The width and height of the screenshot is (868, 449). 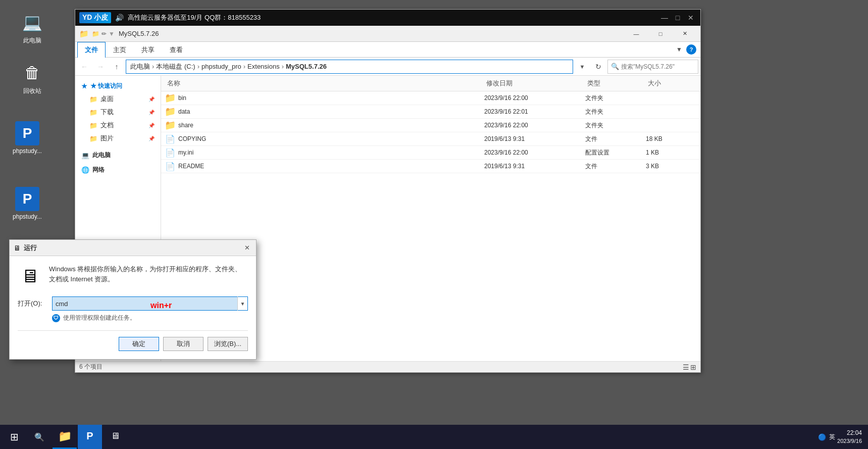 I want to click on sidebar-item-documents: 📁 文档 📌, so click(x=118, y=125).